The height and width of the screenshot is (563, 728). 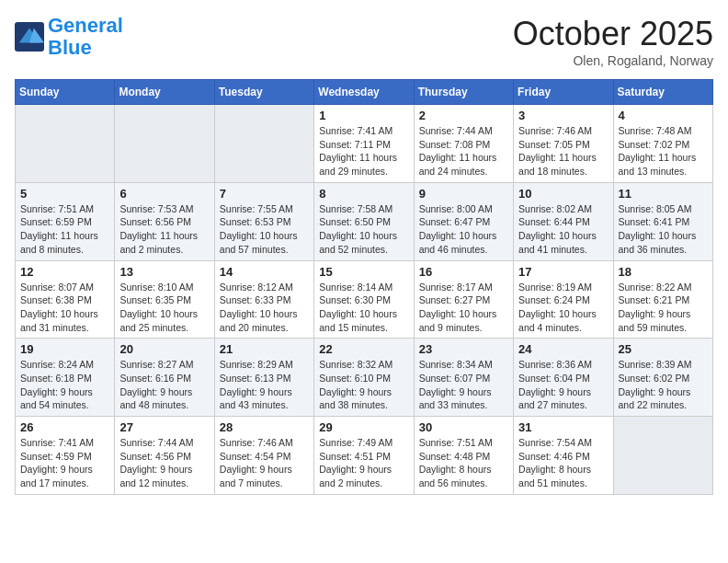 I want to click on day-number: 5, so click(x=64, y=193).